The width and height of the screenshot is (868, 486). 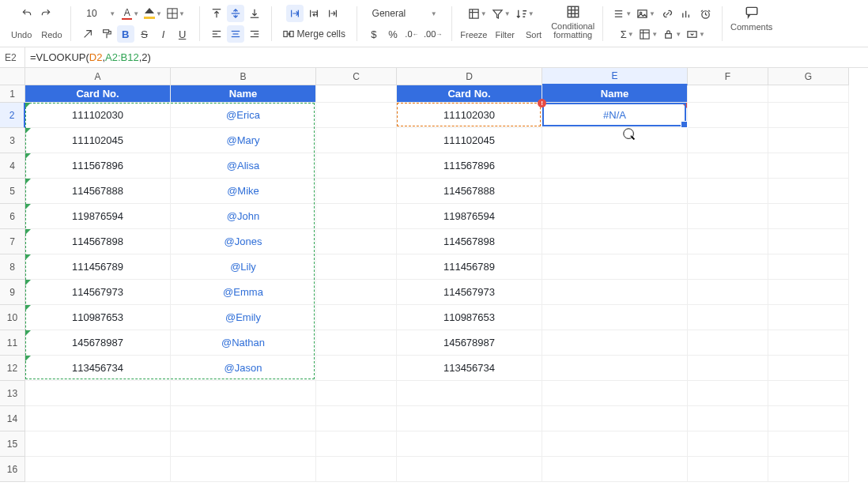 I want to click on cell-reference-box: E2, so click(x=13, y=57).